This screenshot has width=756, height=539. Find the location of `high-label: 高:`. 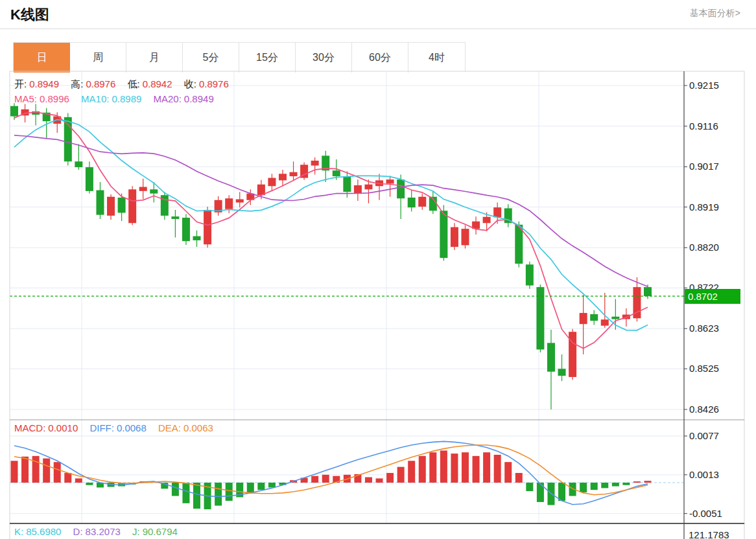

high-label: 高: is located at coordinates (77, 84).